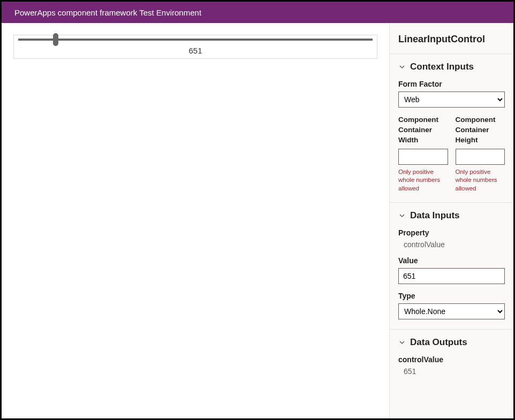 The image size is (515, 420). Describe the element at coordinates (452, 239) in the screenshot. I see `field-property: Property controlValue` at that location.